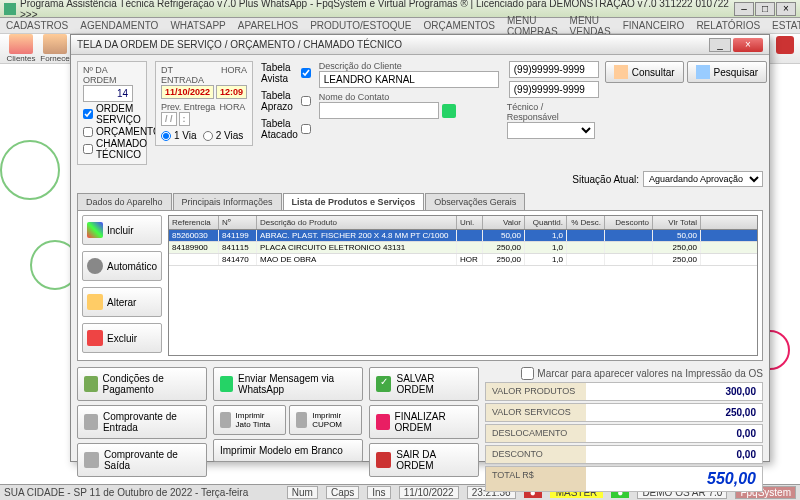  I want to click on receipt-icon, so click(302, 420).